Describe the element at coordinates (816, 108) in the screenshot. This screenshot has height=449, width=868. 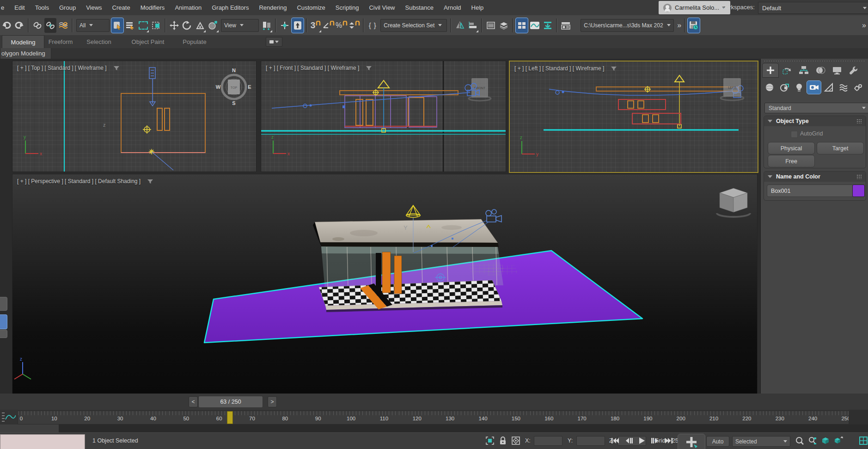
I see `object-category-dropdown: Standard` at that location.